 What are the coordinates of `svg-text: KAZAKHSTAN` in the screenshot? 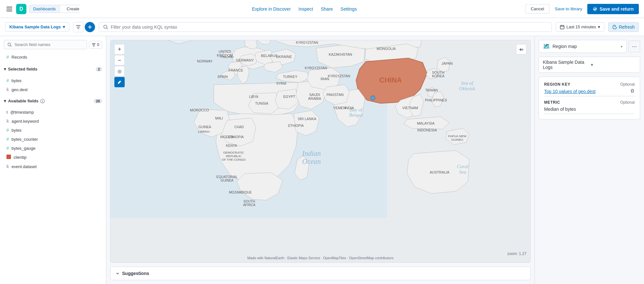 It's located at (340, 54).